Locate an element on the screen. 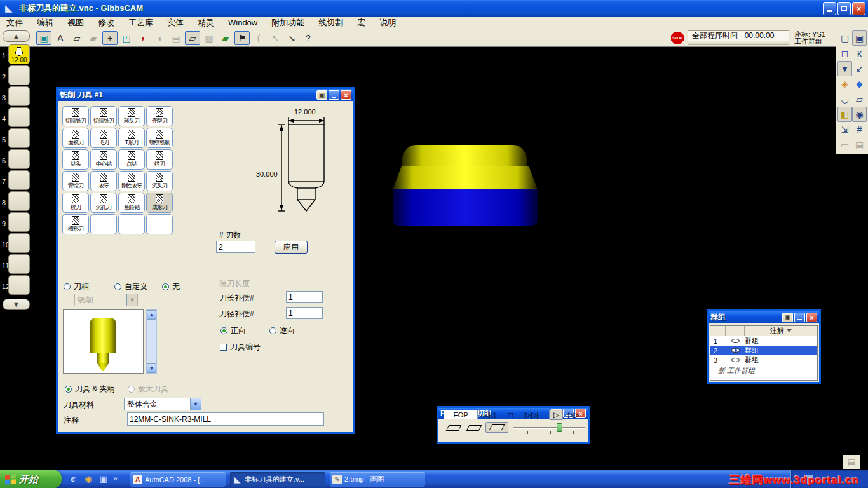 Image resolution: width=868 pixels, height=488 pixels. show-desktop-icon: ▣ is located at coordinates (104, 478).